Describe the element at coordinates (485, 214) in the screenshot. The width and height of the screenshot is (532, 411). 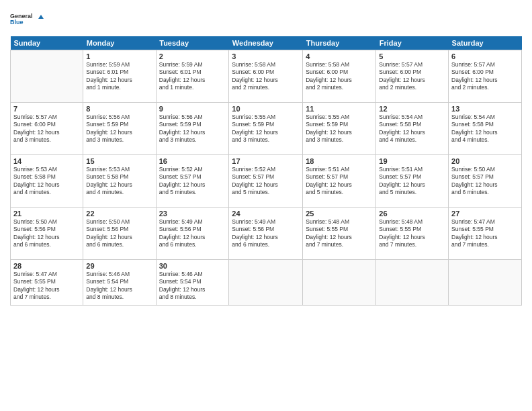
I see `day-number: 27` at that location.